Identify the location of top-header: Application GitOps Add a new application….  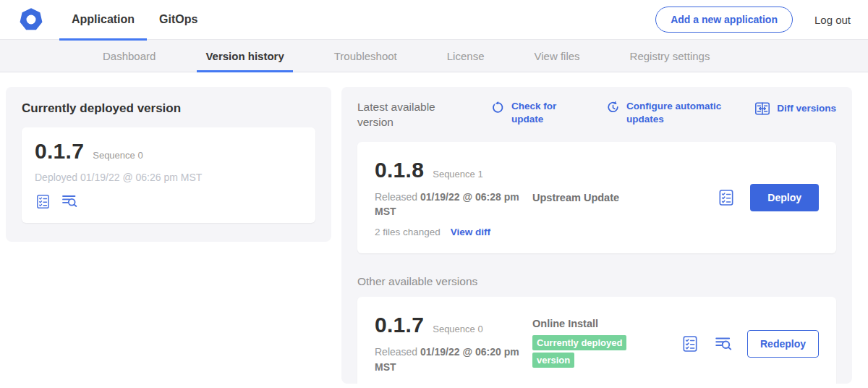
(434, 20).